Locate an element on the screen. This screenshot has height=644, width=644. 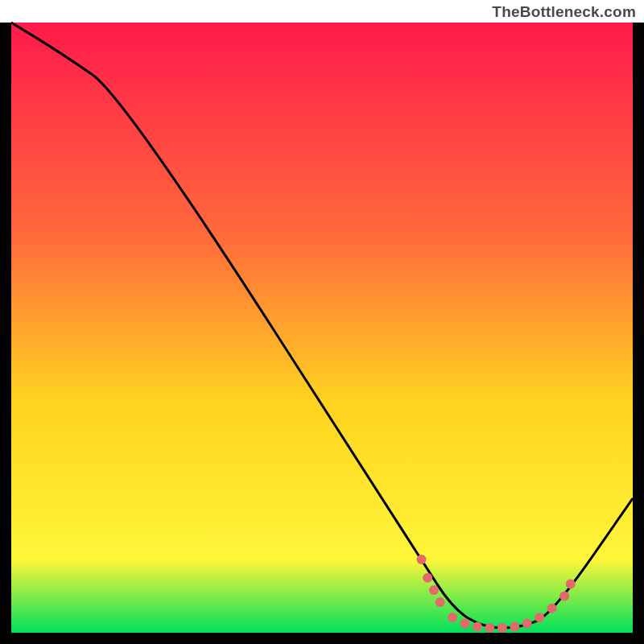
frame-left is located at coordinates (6, 333).